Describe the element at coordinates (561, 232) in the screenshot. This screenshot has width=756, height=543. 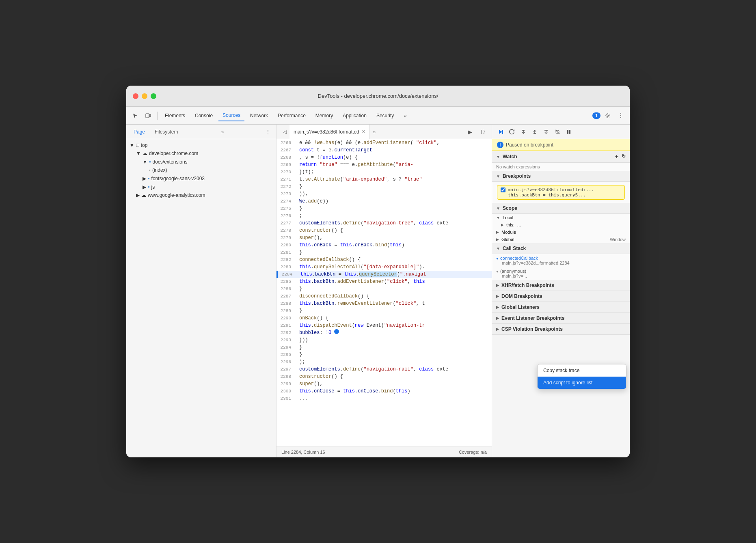
I see `scope-module-header: ▶ Module` at that location.